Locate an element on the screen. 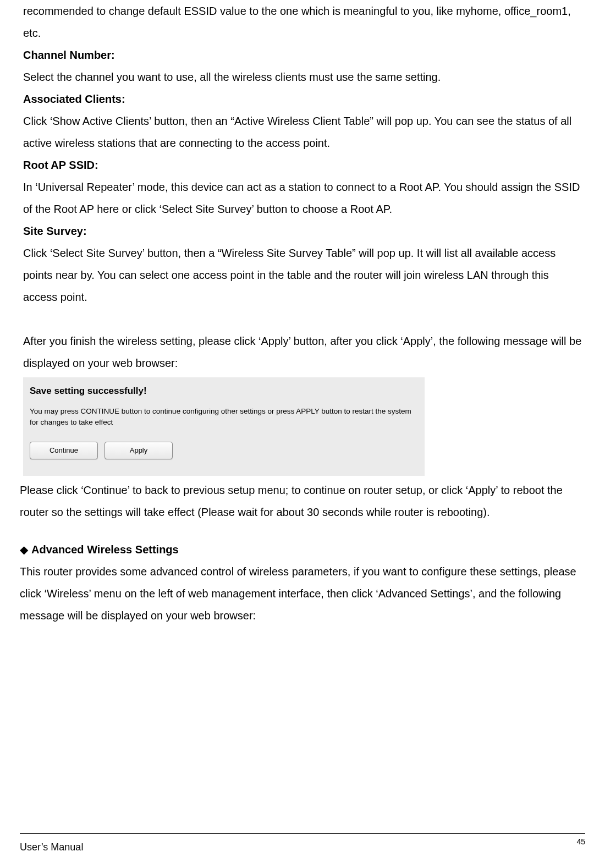 This screenshot has height=868, width=605. associated-clients-text: Click ‘Show Active Clients’ button, then… is located at coordinates (304, 132).